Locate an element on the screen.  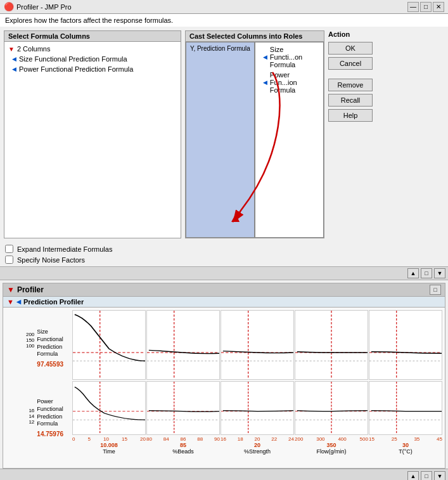
x-axis-beads: 8084868890 85 %Beads is located at coordinates (183, 445).